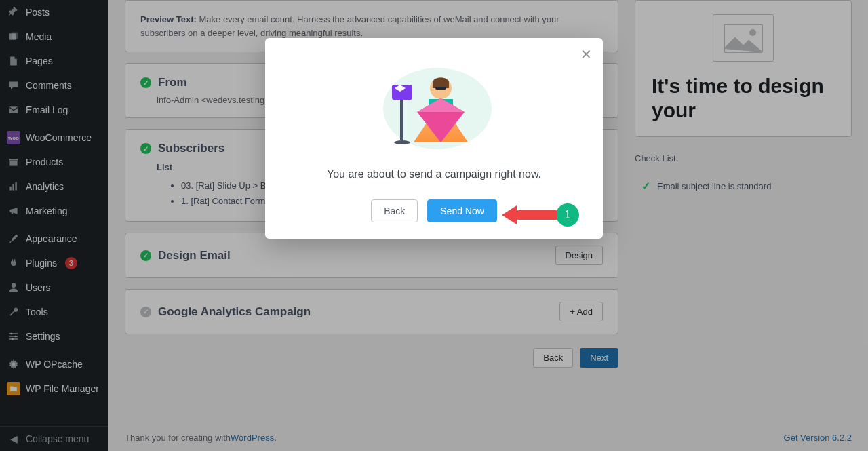  Describe the element at coordinates (462, 211) in the screenshot. I see `send-now-button: Send Now` at that location.